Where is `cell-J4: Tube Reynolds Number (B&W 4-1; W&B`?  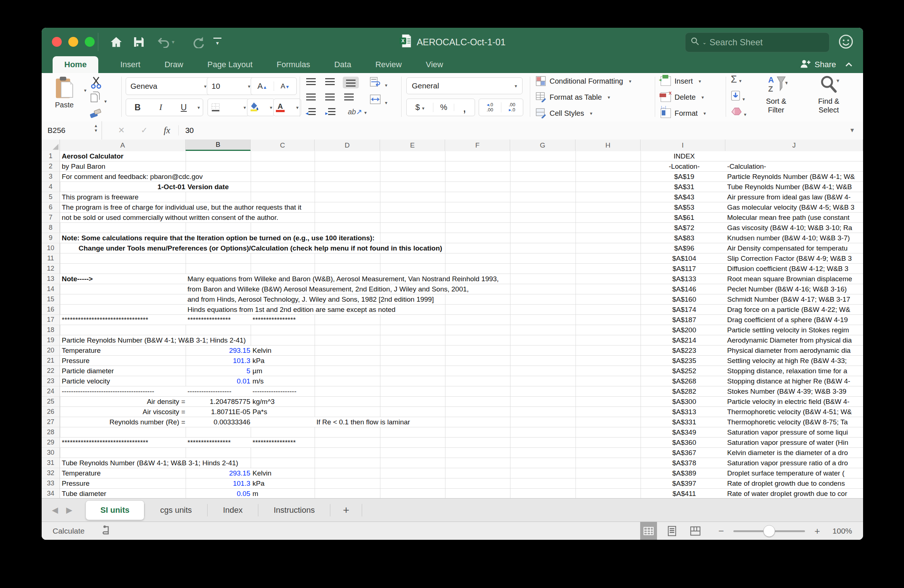
cell-J4: Tube Reynolds Number (B&W 4-1; W&B is located at coordinates (790, 187).